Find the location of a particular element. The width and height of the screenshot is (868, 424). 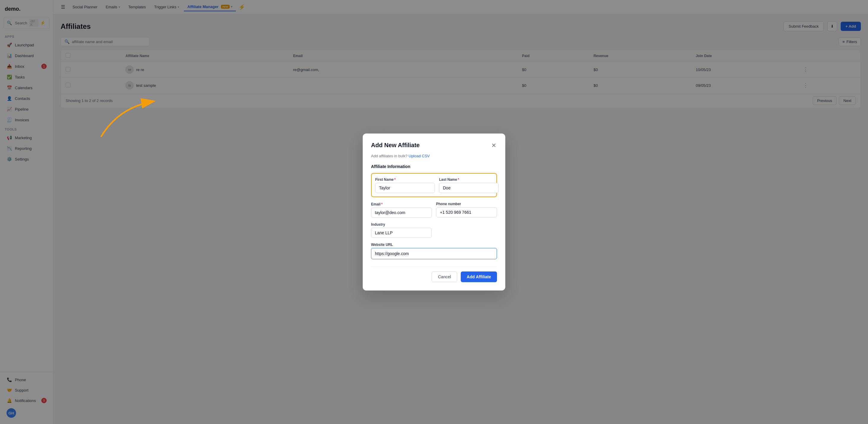

industry-row: Industry is located at coordinates (434, 230).